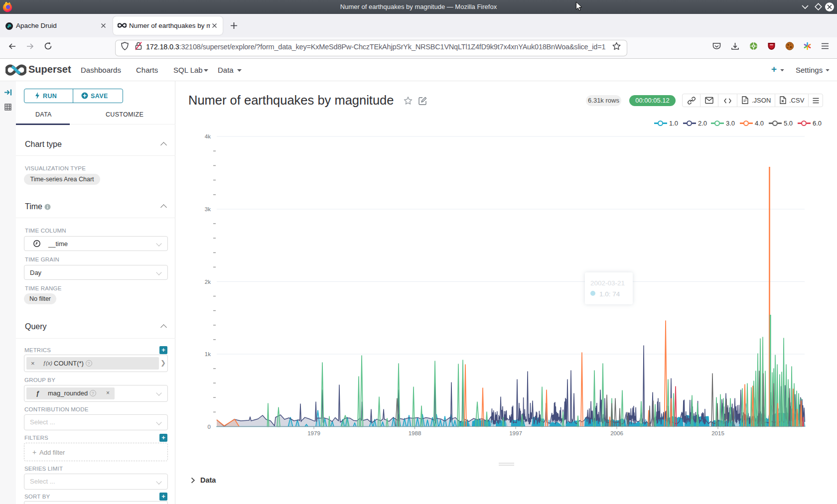  I want to click on svg-text: 1k, so click(208, 354).